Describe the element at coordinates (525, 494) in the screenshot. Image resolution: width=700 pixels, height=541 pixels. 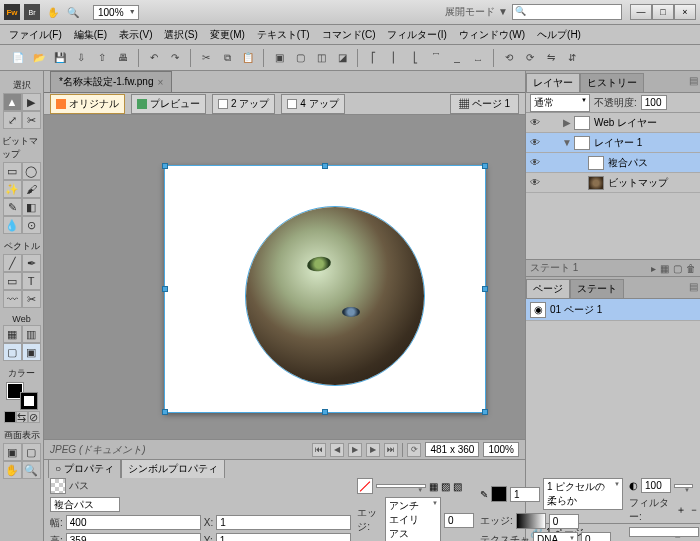
I see `stroke-size-input` at that location.